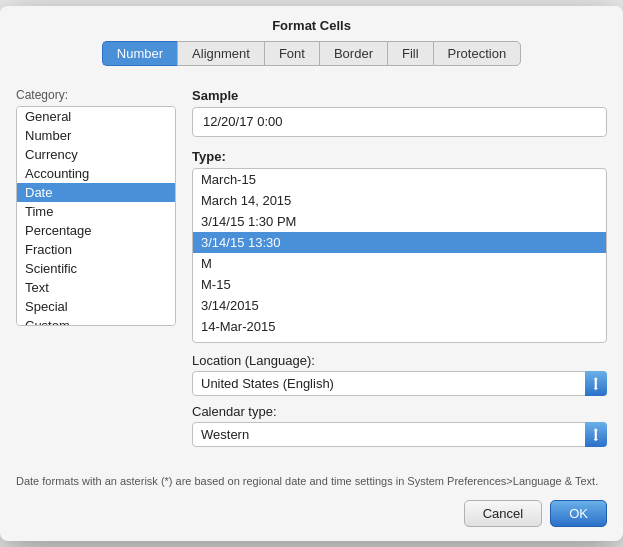 Image resolution: width=623 pixels, height=547 pixels. Describe the element at coordinates (96, 116) in the screenshot. I see `category-general: General` at that location.